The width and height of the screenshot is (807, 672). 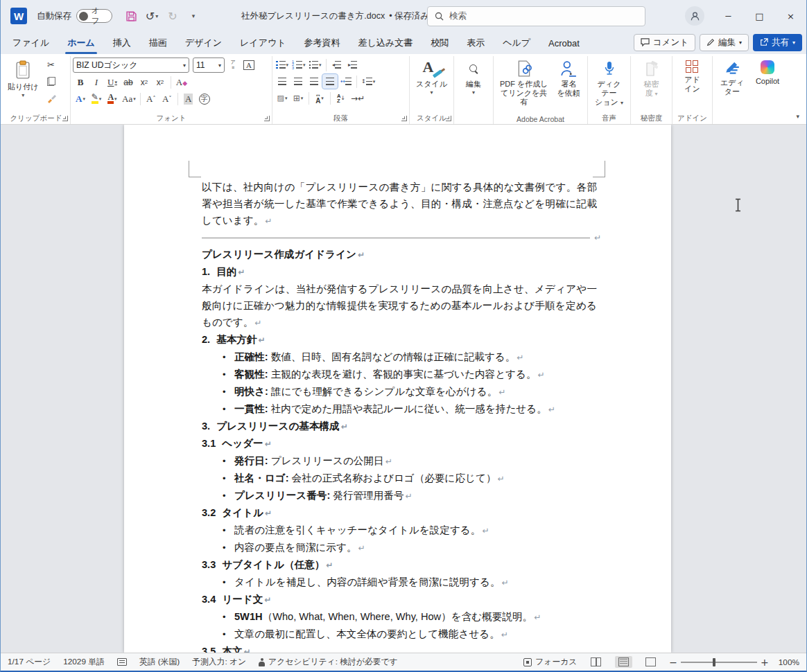 What do you see at coordinates (193, 16) in the screenshot?
I see `qat-overflow-button: ▾` at bounding box center [193, 16].